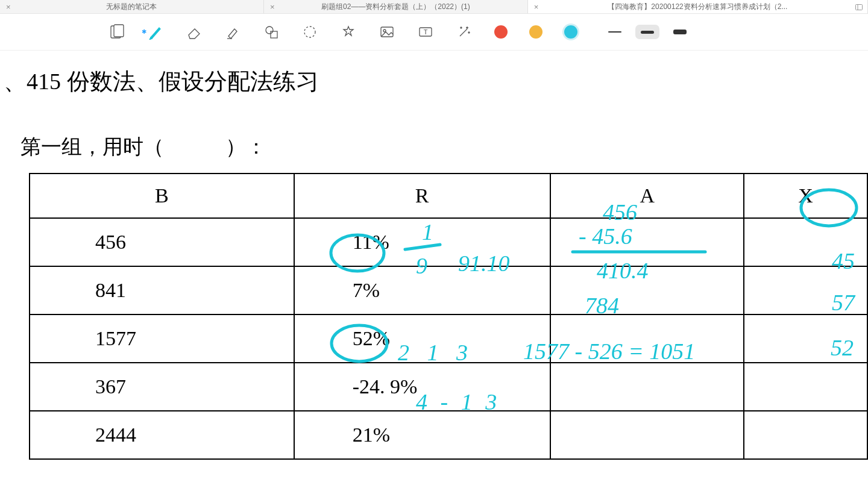 The height and width of the screenshot is (488, 868). What do you see at coordinates (194, 32) in the screenshot?
I see `eraser-tool` at bounding box center [194, 32].